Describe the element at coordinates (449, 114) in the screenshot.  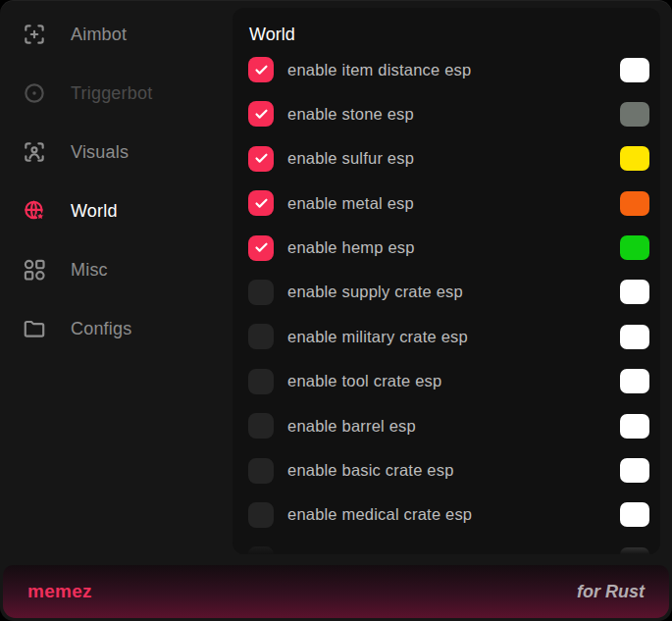
I see `esp-option-row: enable stone esp` at that location.